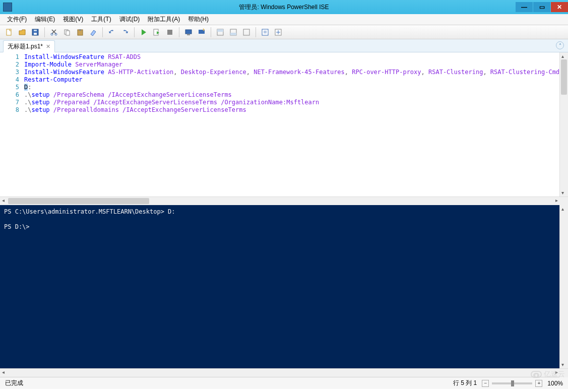 This screenshot has height=392, width=568. What do you see at coordinates (8, 7) in the screenshot?
I see `app-icon` at bounding box center [8, 7].